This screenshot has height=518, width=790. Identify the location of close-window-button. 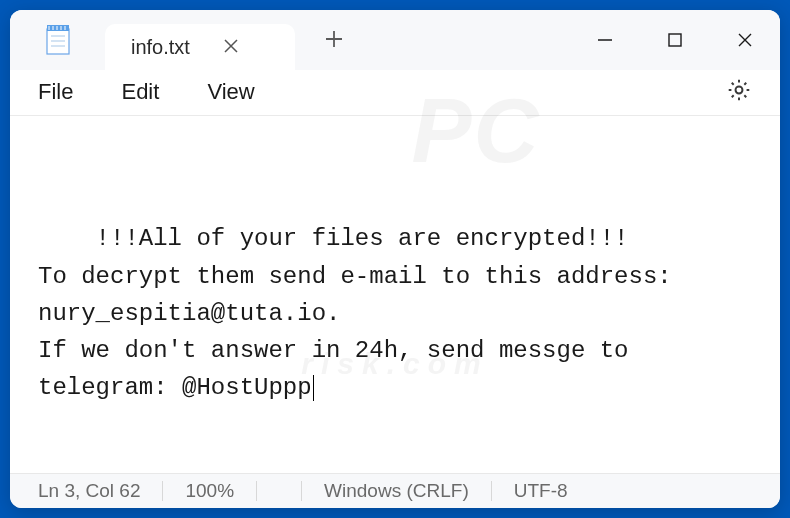
(745, 40).